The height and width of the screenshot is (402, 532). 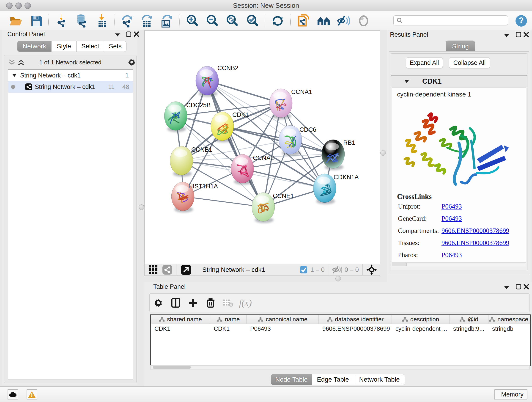 I want to click on help-button: ?, so click(x=521, y=21).